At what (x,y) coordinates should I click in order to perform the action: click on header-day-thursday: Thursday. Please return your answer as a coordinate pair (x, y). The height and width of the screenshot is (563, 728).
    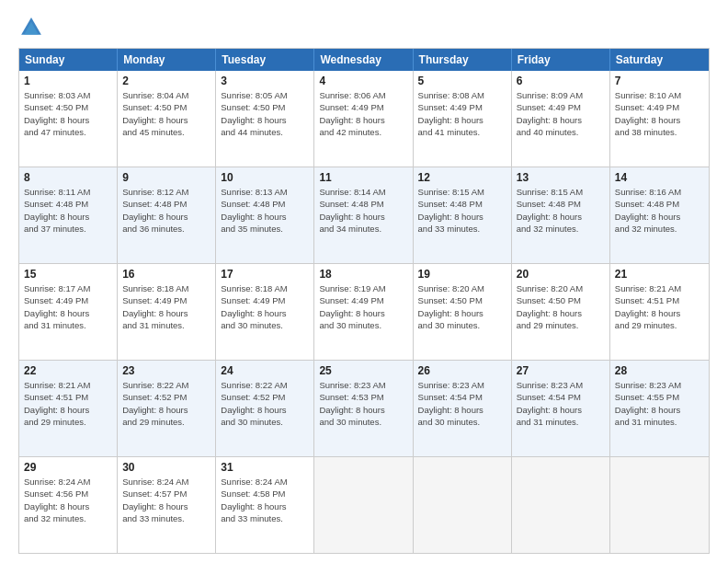
    Looking at the image, I should click on (463, 60).